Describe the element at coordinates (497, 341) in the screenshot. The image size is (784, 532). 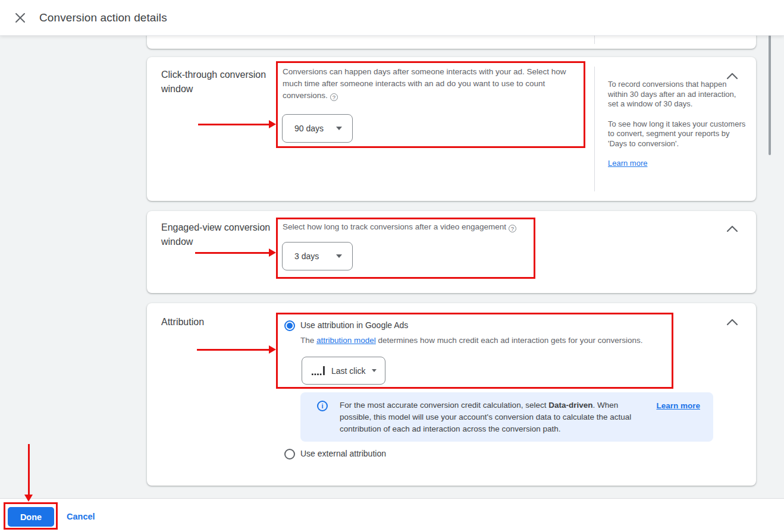
I see `attribution-model-description: The attribution model determines how muc…` at that location.